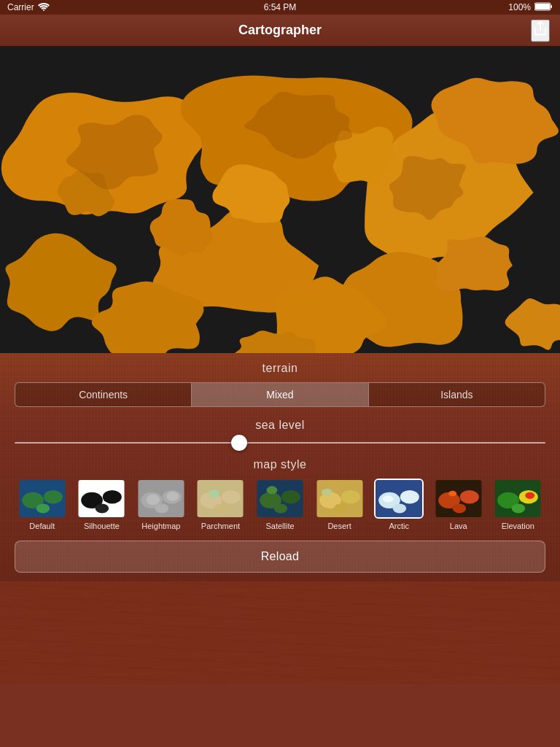  I want to click on map-style-parchment: Parchment, so click(221, 505).